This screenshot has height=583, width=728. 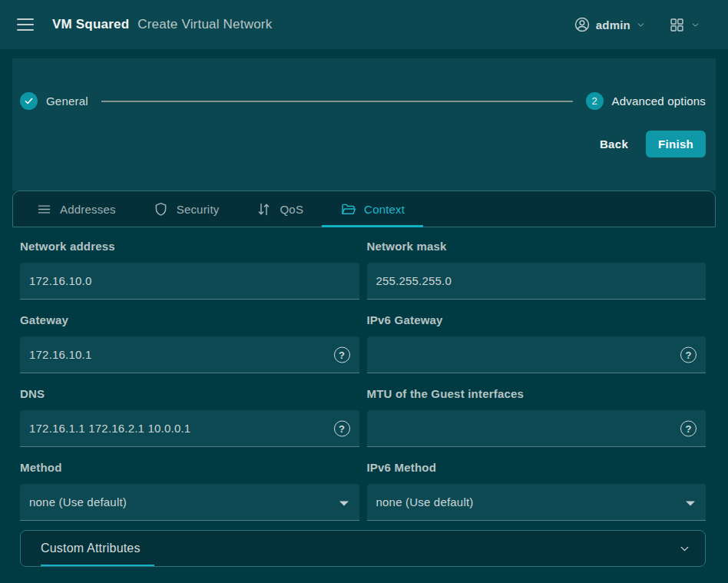 What do you see at coordinates (190, 490) in the screenshot?
I see `field-method: Method none (Use default)` at bounding box center [190, 490].